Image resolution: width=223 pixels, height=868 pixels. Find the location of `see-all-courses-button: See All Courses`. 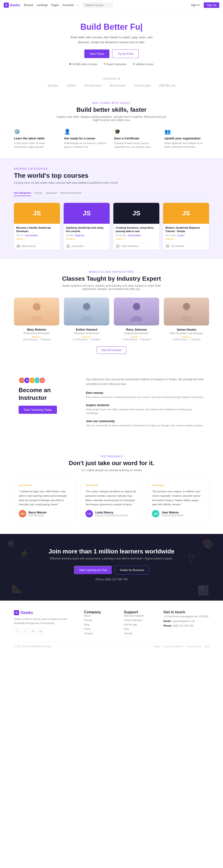

see-all-courses-button: See All Courses is located at coordinates (111, 350).